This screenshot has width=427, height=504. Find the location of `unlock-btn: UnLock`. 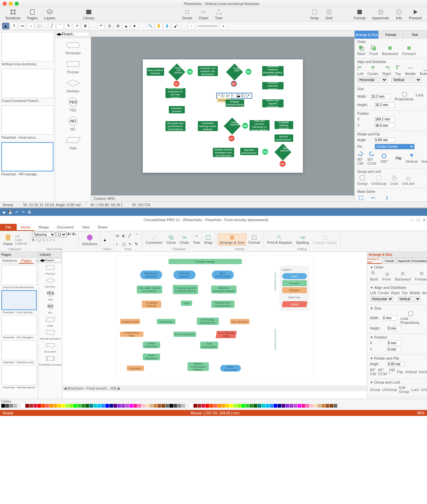

unlock-btn: UnLock is located at coordinates (408, 180).